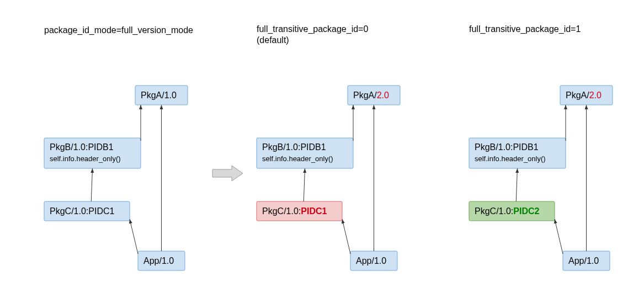 Image resolution: width=644 pixels, height=287 pixels. Describe the element at coordinates (119, 30) in the screenshot. I see `title1: package_id_mode=full_version_mode` at that location.